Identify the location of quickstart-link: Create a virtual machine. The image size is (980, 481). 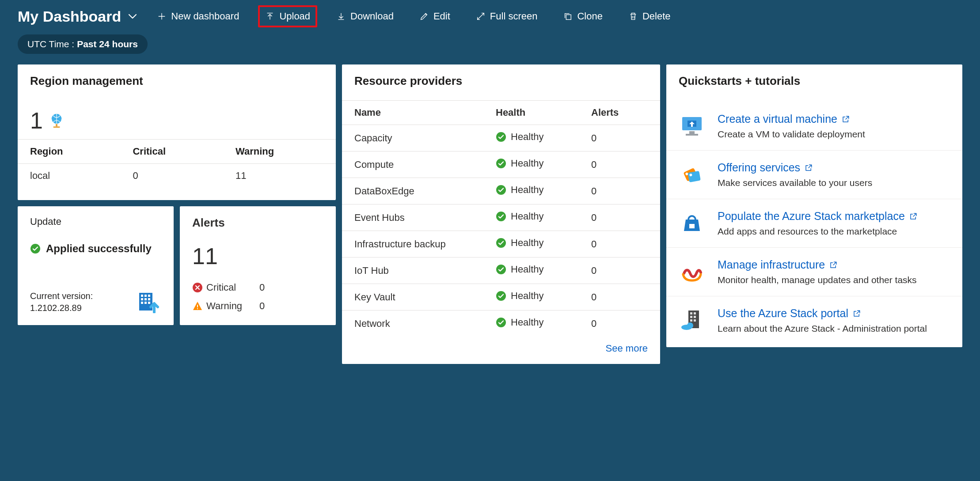
(784, 119).